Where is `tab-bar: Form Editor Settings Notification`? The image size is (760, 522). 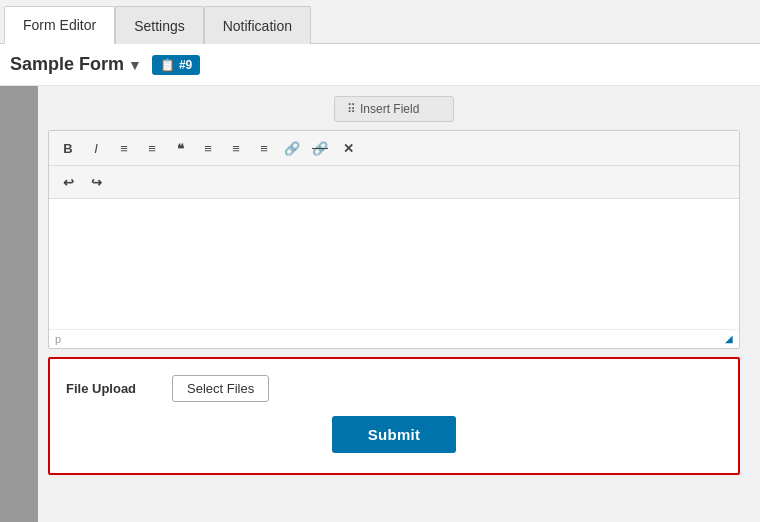 tab-bar: Form Editor Settings Notification is located at coordinates (380, 22).